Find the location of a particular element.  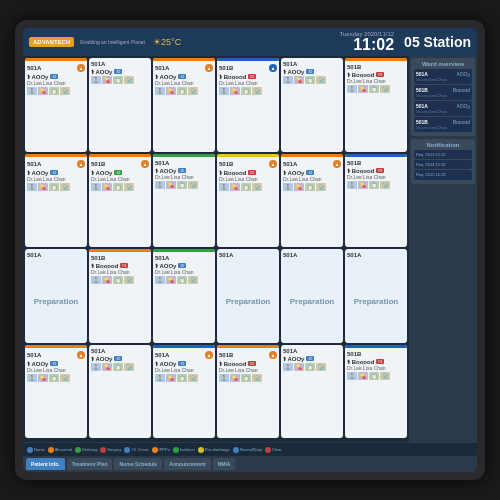

patient-card-0-2: 501A▲⚕ AOOyIDDr.Lee Lisa Chan🚶💊📋🩺 is located at coordinates (184, 105).